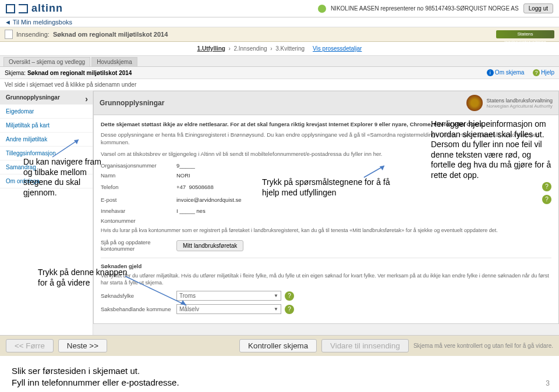  What do you see at coordinates (547, 187) in the screenshot?
I see `help-icon-telefon: ?` at bounding box center [547, 187].